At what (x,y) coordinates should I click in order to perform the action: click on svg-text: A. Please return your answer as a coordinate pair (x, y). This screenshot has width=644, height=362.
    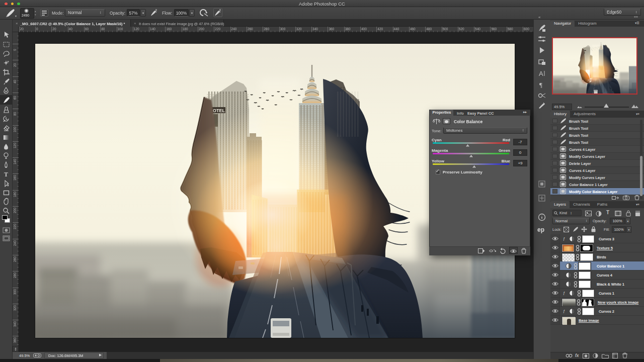
    Looking at the image, I should click on (541, 73).